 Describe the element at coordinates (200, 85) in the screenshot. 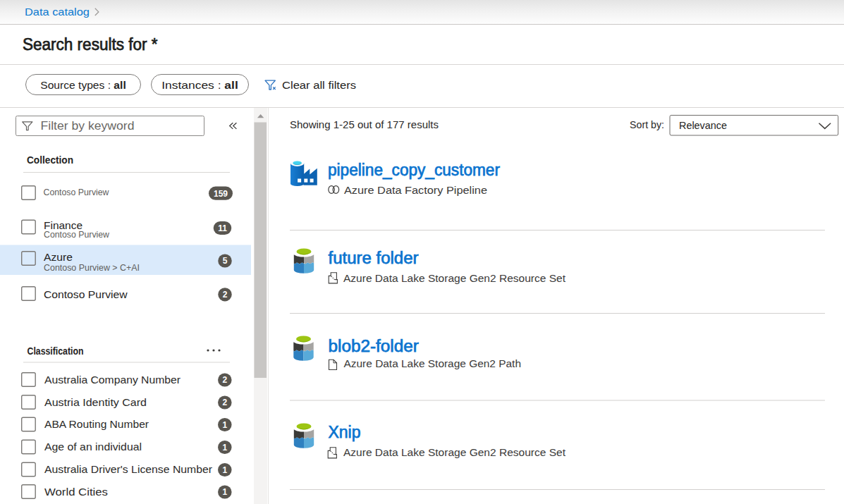

I see `svg-text: Instances : all` at that location.